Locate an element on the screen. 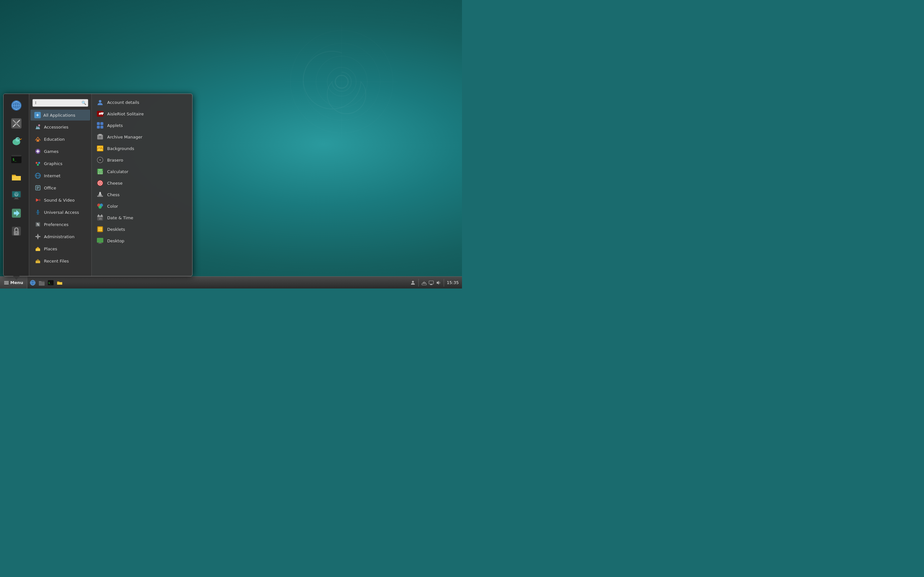 The width and height of the screenshot is (924, 577). taskbar-system-tray: 15:35 is located at coordinates (436, 283).